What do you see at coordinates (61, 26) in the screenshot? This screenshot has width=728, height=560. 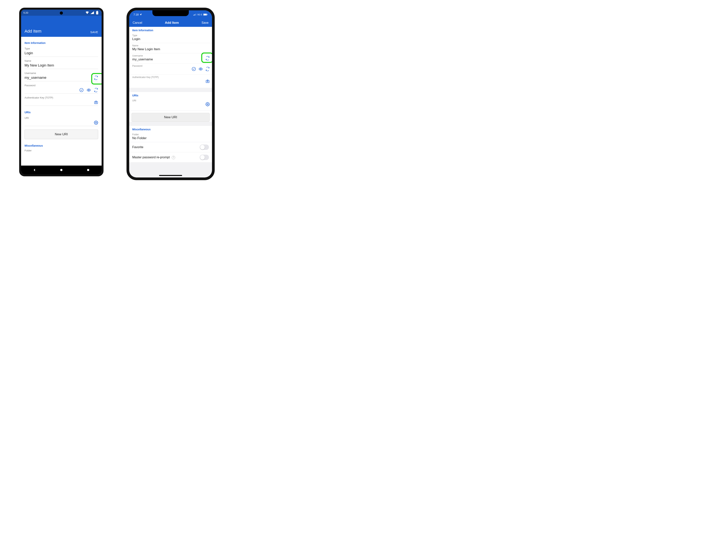 I see `android-title-bar: Add Item SAVE` at bounding box center [61, 26].